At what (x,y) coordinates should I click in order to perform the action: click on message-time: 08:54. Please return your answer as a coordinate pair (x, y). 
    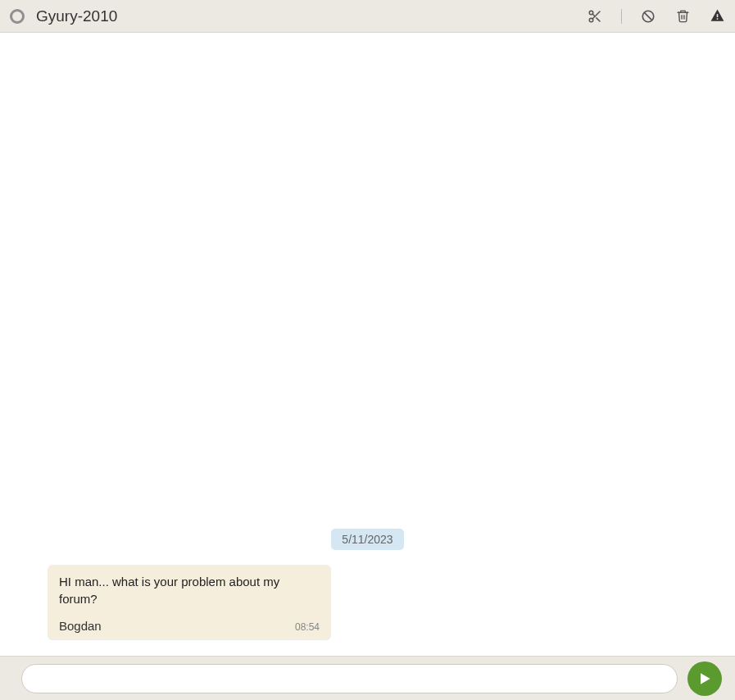
    Looking at the image, I should click on (307, 627).